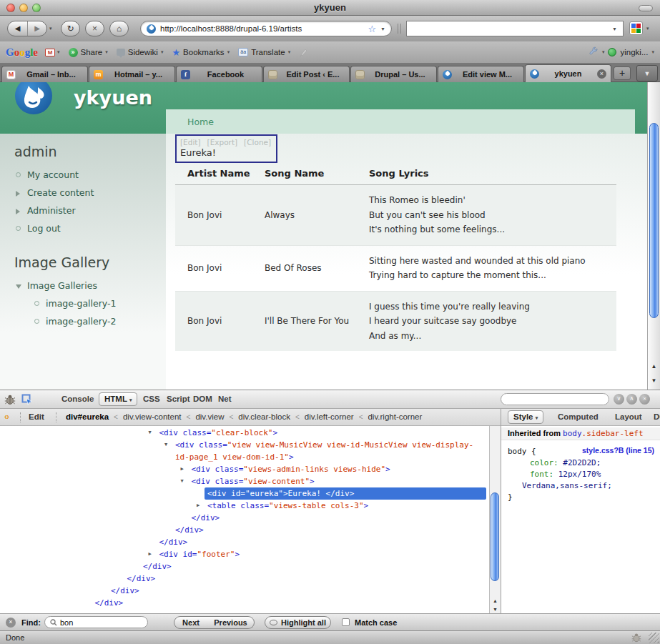  What do you see at coordinates (245, 555) in the screenshot?
I see `html-tree-node: ▶<div id="footer">` at bounding box center [245, 555].